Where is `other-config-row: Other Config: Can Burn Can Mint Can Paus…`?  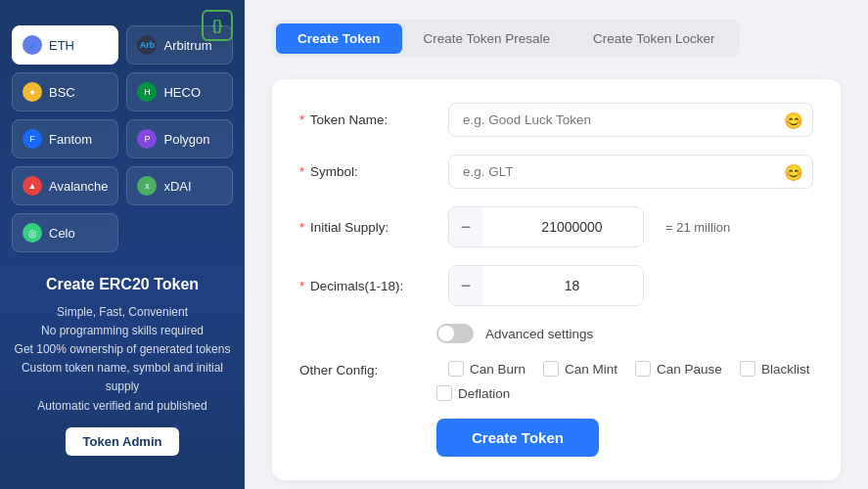
other-config-row: Other Config: Can Burn Can Mint Can Paus… is located at coordinates (556, 370).